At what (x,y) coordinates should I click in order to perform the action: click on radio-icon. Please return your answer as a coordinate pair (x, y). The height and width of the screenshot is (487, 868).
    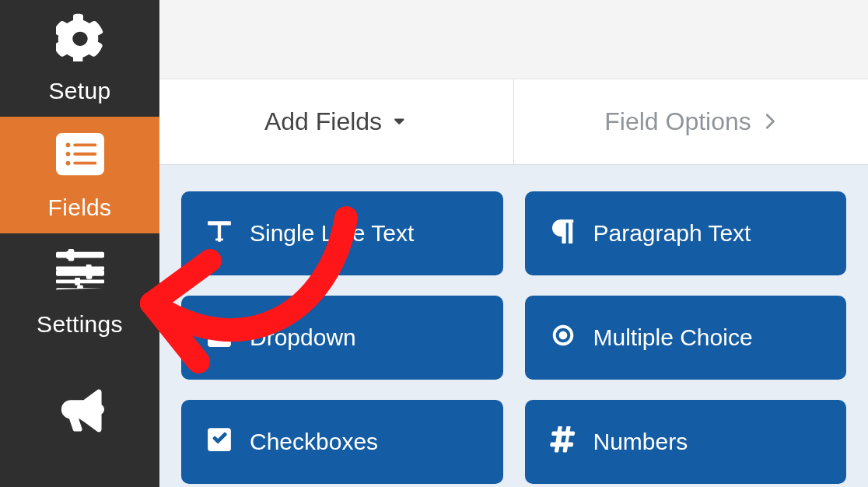
    Looking at the image, I should click on (563, 338).